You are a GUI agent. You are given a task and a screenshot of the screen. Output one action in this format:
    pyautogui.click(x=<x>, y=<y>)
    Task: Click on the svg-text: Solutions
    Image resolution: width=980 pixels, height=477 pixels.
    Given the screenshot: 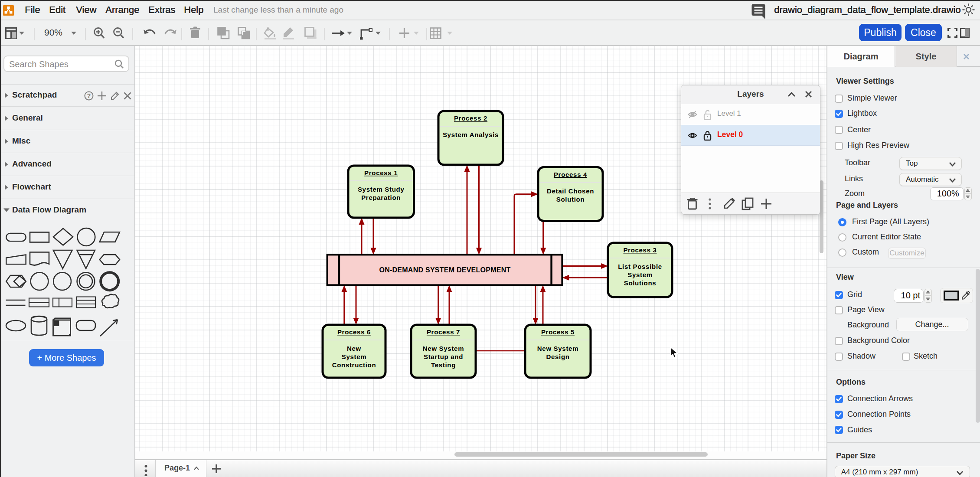 What is the action you would take?
    pyautogui.click(x=640, y=283)
    